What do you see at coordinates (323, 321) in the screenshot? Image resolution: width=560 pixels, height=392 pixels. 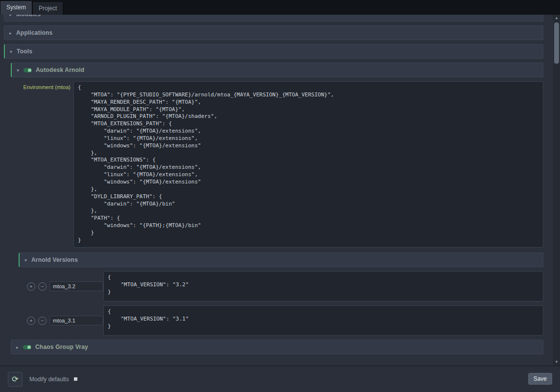 I see `version-json-editor: { "MTOA_VERSION": "3.1" }` at bounding box center [323, 321].